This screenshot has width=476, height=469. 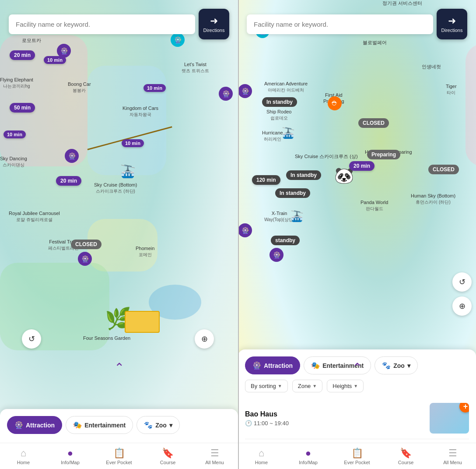 I want to click on left-bottom-nav: ⌂ Home ● Info/Map 📋 Ever Pocket 🔖 Course…, so click(x=119, y=456).